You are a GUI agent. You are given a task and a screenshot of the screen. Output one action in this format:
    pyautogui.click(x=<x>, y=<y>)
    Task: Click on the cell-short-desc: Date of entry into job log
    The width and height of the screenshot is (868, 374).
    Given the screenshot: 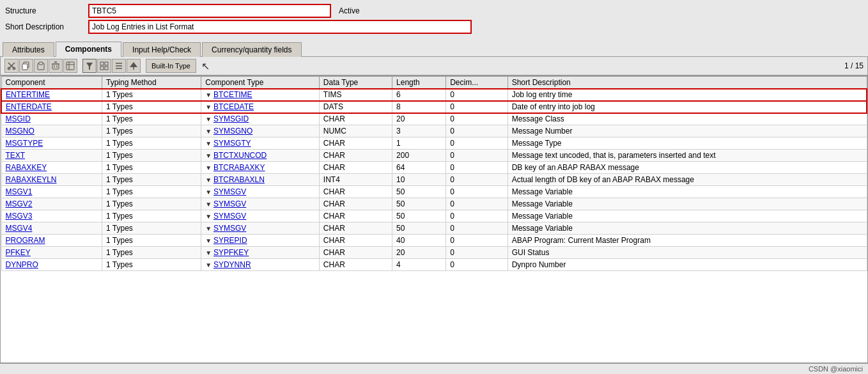 What is the action you would take?
    pyautogui.click(x=687, y=107)
    